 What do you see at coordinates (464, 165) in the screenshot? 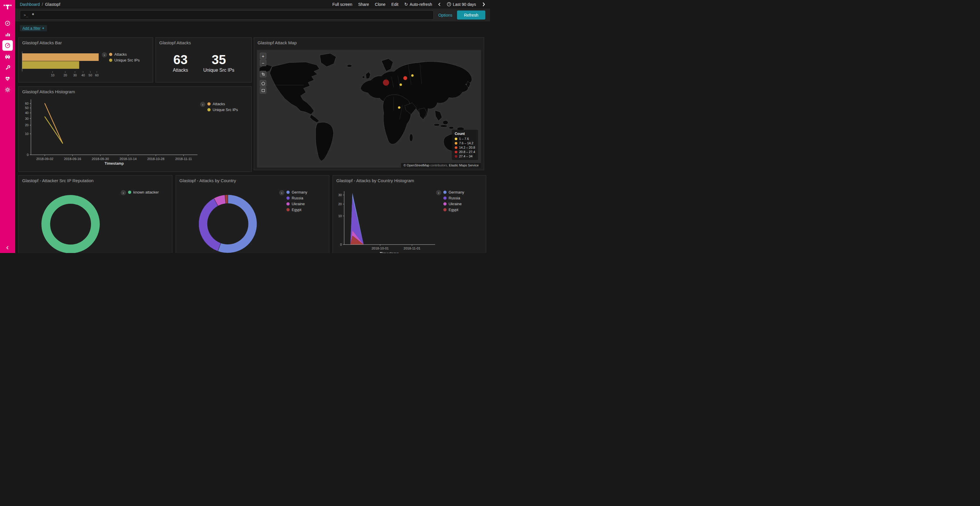
I see `elastic-maps-attribution: Elastic Maps Service` at bounding box center [464, 165].